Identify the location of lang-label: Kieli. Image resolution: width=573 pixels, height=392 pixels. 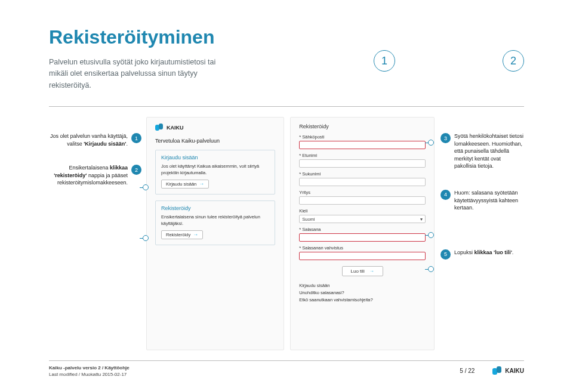
(362, 211).